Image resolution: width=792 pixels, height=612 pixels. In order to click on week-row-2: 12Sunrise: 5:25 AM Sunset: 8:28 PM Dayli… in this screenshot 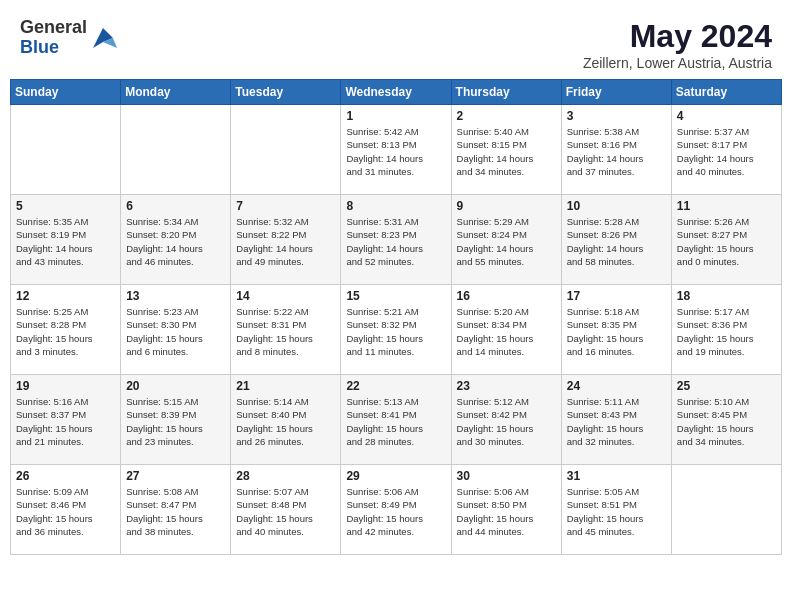, I will do `click(396, 330)`.